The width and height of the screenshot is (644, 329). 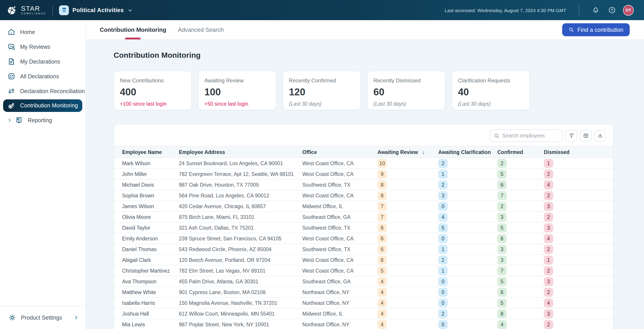 What do you see at coordinates (364, 271) in the screenshot?
I see `table-row: Christopher Martinez 782 Elm Street, Las…` at bounding box center [364, 271].